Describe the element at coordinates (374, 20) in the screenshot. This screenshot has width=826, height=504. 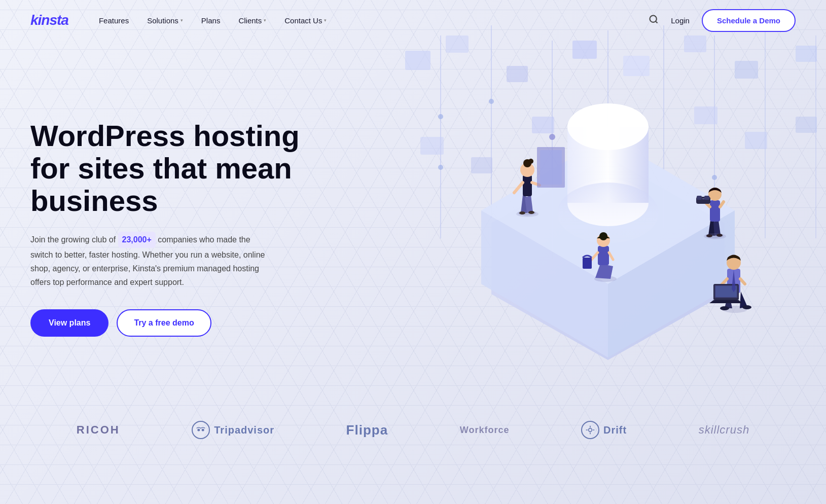
I see `nav-links: Features Solutions ▾ Plans Clients ▾ Con…` at that location.